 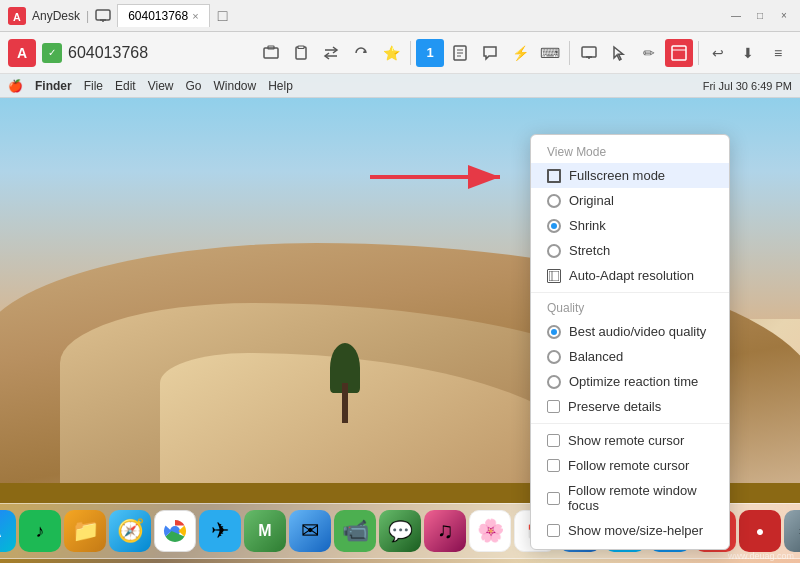 What do you see at coordinates (554, 406) in the screenshot?
I see `preserve-checkbox` at bounding box center [554, 406].